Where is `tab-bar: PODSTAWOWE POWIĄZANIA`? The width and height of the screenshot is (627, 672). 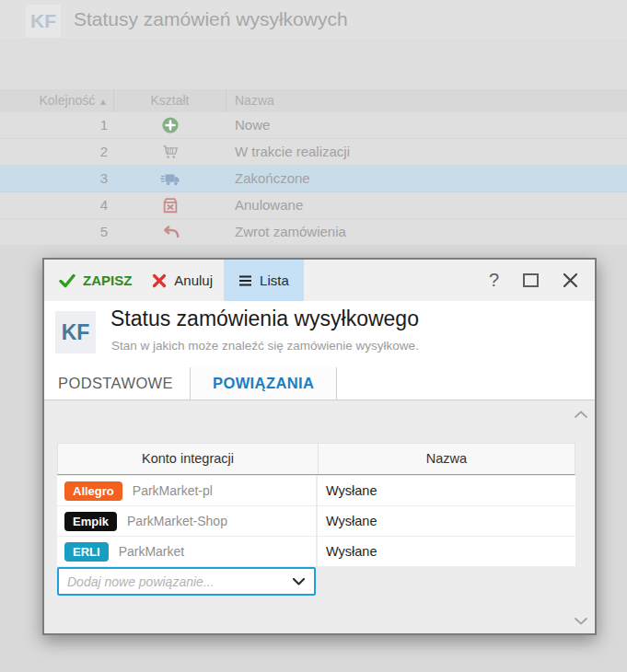
tab-bar: PODSTAWOWE POWIĄZANIA is located at coordinates (319, 384).